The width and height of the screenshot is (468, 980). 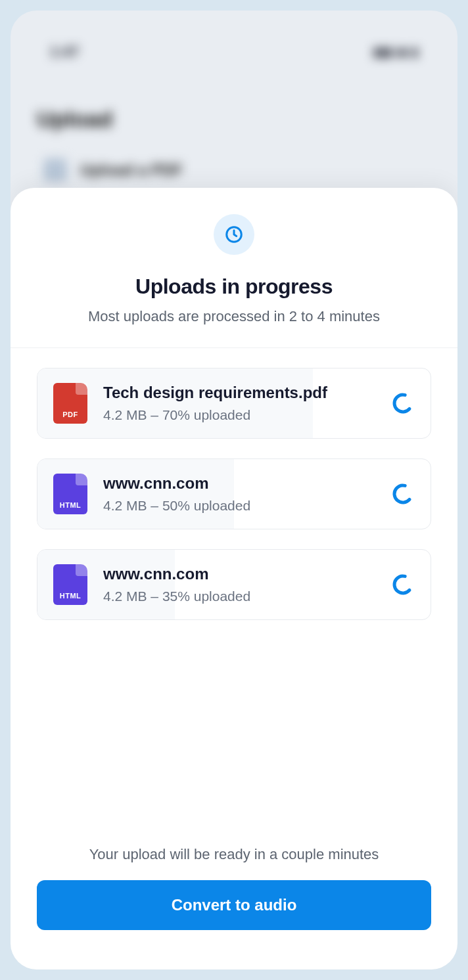 I want to click on battery-icon: ▮, so click(x=415, y=52).